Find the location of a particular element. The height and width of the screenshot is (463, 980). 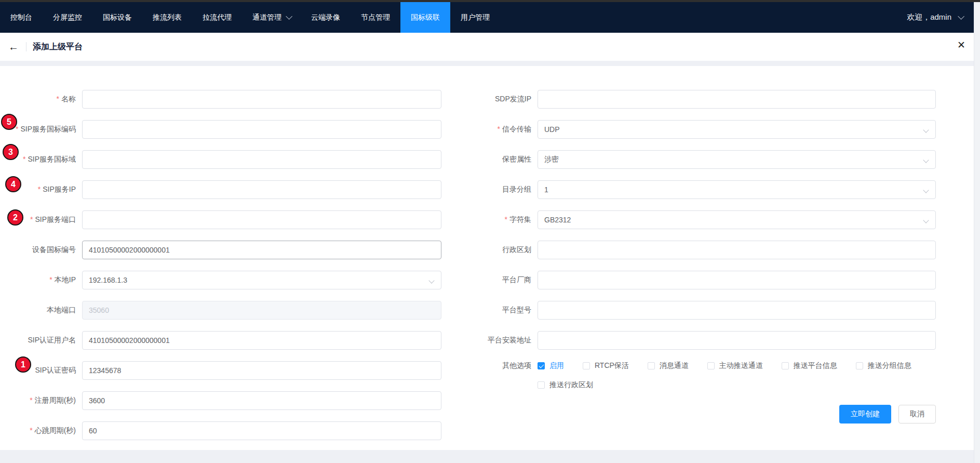

platform-vendor-input is located at coordinates (736, 280).